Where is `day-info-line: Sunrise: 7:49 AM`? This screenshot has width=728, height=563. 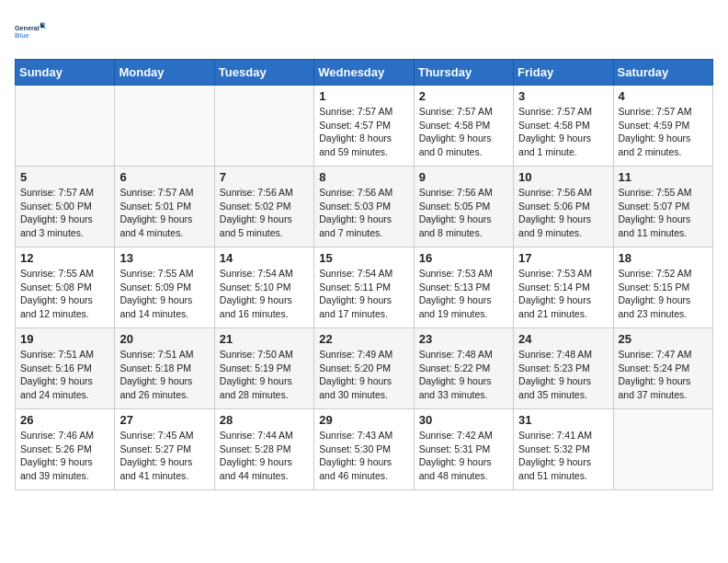
day-info-line: Sunrise: 7:49 AM is located at coordinates (356, 354).